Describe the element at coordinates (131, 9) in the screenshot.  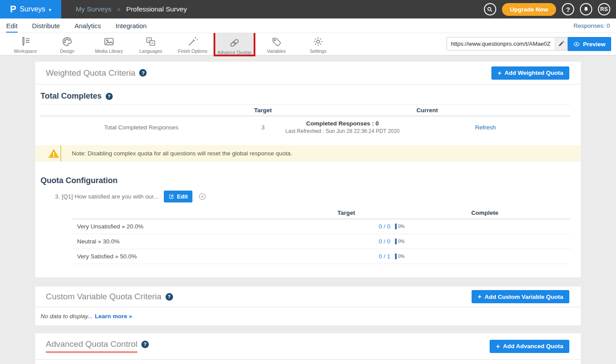
I see `breadcrumb: My Surveys > Professional Survey` at that location.